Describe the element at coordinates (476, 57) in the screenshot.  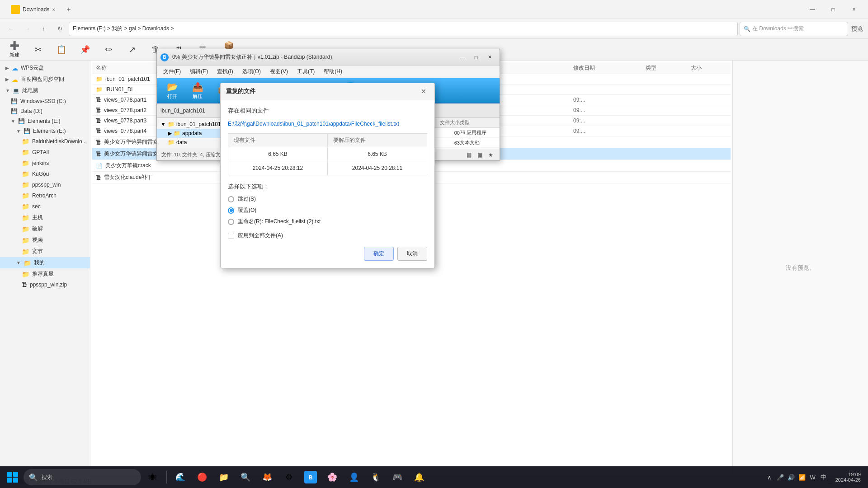
I see `bz-maximize-button: □` at that location.